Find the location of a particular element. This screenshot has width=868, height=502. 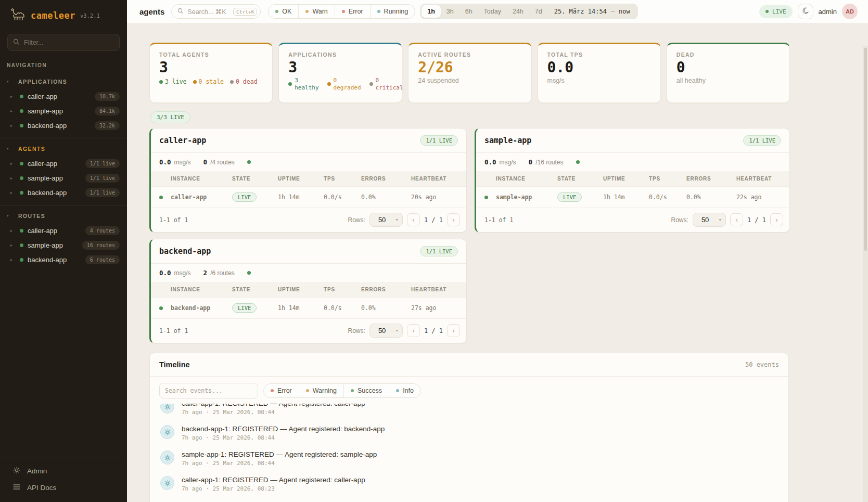

avatar: AD is located at coordinates (850, 11).